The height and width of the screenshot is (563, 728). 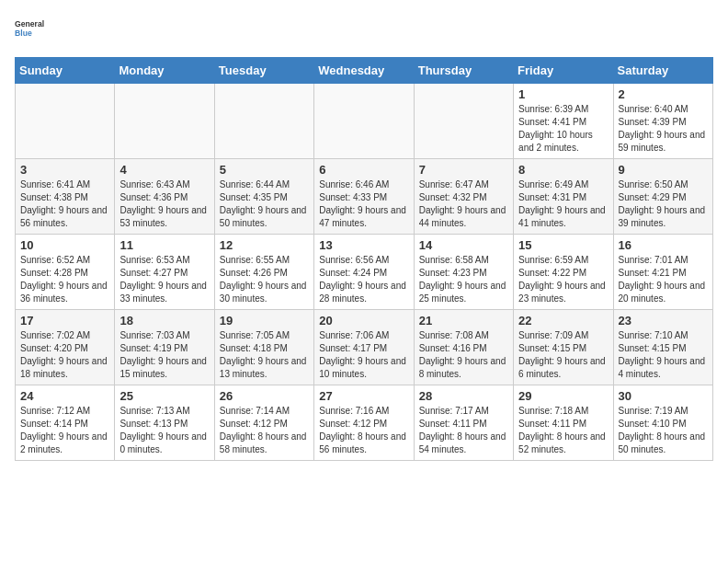 What do you see at coordinates (64, 169) in the screenshot?
I see `day-number: 3` at bounding box center [64, 169].